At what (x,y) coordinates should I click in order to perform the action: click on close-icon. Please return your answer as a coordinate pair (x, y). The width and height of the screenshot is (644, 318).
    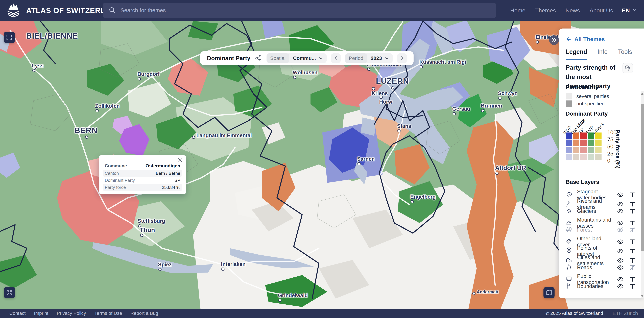
    Looking at the image, I should click on (180, 161).